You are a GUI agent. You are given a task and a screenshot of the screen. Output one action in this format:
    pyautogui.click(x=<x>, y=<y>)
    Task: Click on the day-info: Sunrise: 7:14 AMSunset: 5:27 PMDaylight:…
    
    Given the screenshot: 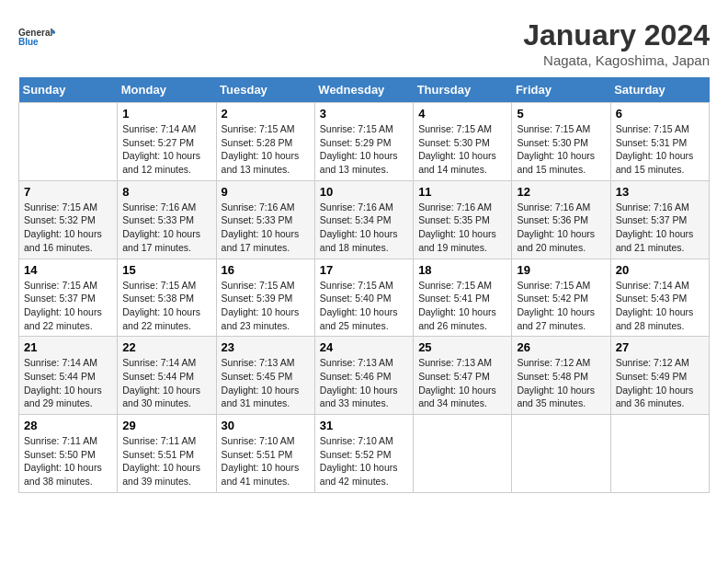 What is the action you would take?
    pyautogui.click(x=166, y=149)
    